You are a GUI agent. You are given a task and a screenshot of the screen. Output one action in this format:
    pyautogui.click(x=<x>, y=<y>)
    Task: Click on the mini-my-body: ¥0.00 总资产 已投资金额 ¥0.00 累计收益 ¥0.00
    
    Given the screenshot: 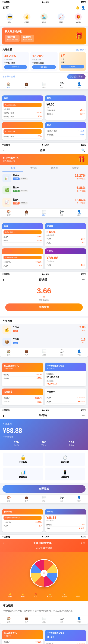 What is the action you would take?
    pyautogui.click(x=66, y=110)
    